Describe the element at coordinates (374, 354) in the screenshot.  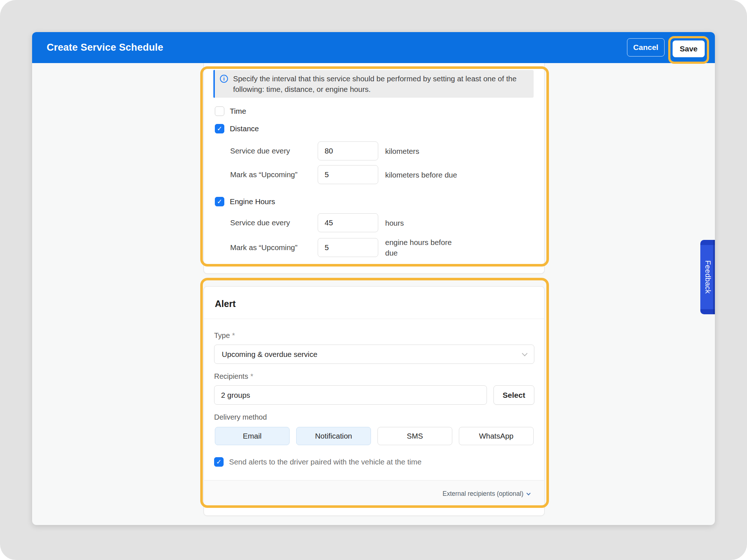
I see `alert-type-select: Upcoming & overdue service` at that location.